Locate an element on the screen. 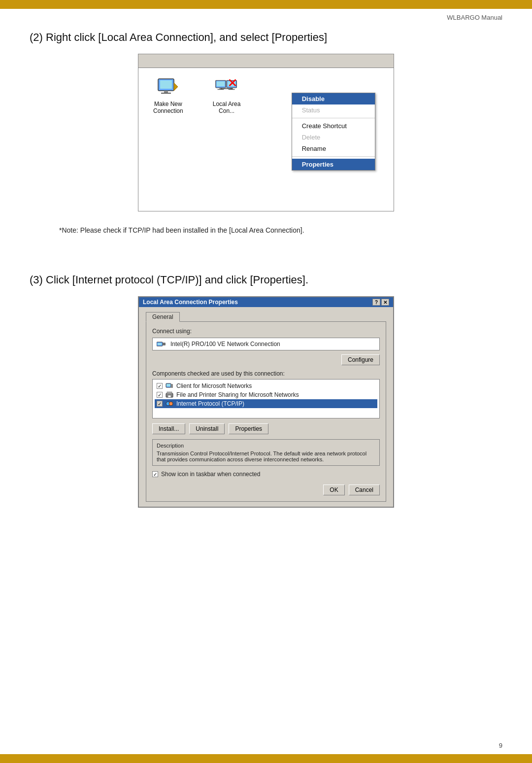 This screenshot has height=763, width=532. context-menu-item-status: Status is located at coordinates (333, 110).